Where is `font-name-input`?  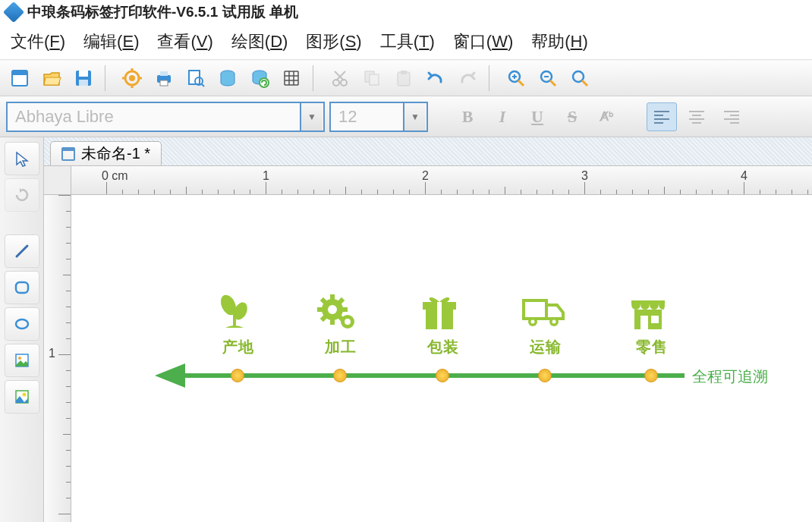 font-name-input is located at coordinates (153, 117).